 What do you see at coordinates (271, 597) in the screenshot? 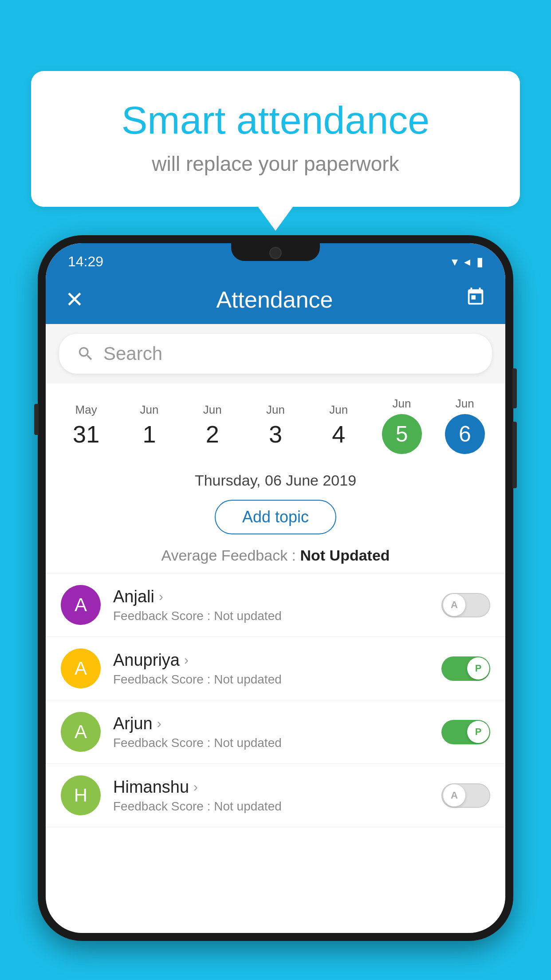
I see `student-name: Anjali ›` at bounding box center [271, 597].